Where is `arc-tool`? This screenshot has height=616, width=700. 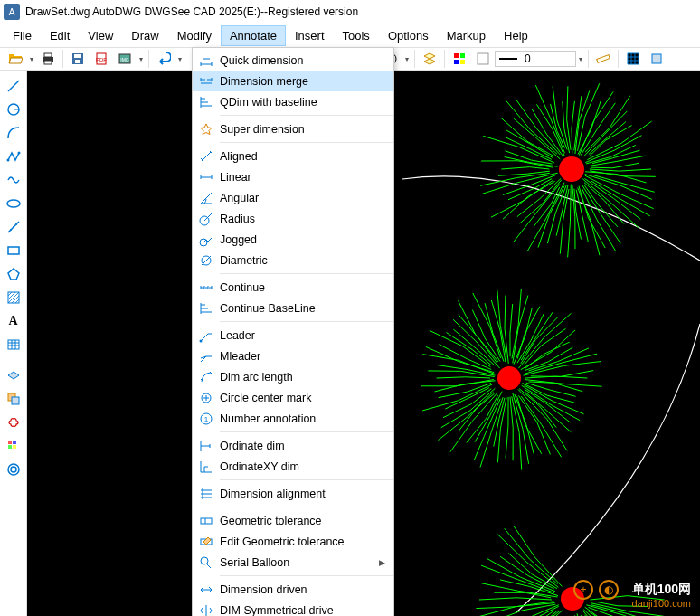 arc-tool is located at coordinates (14, 133).